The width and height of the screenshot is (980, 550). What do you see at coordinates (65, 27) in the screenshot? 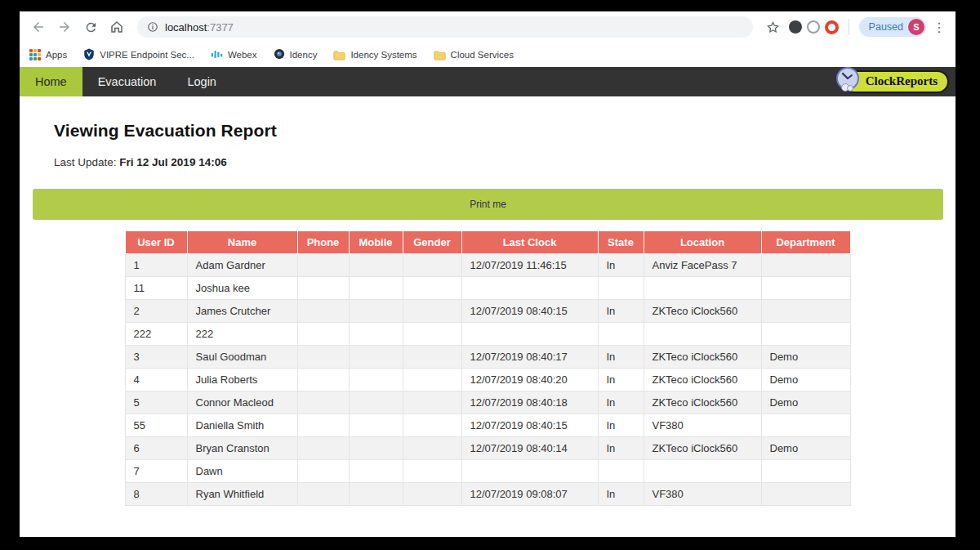
I see `forward-icon` at bounding box center [65, 27].